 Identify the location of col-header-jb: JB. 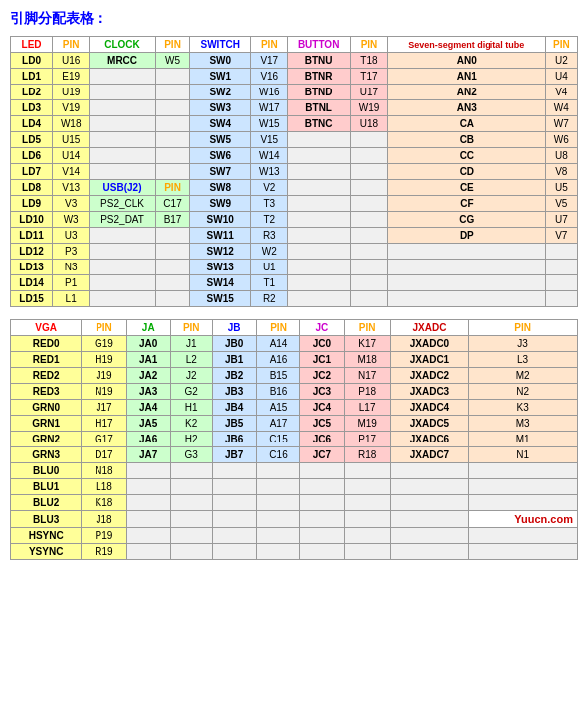
(234, 328).